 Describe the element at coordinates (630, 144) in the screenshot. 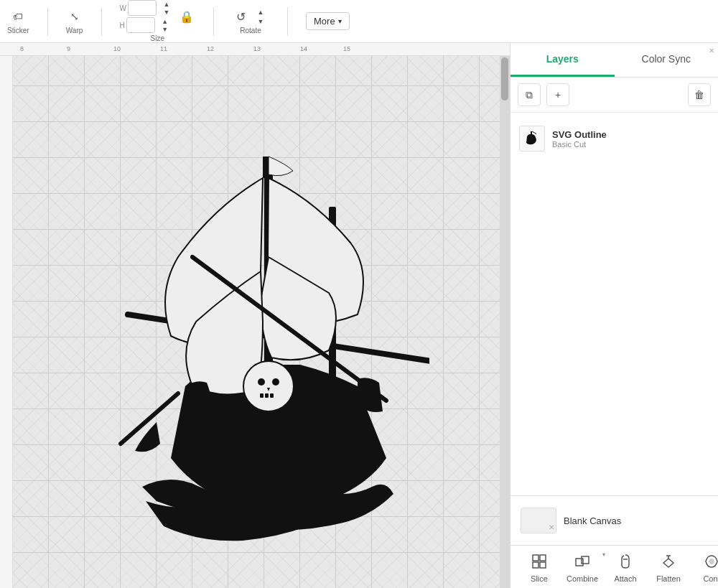

I see `layer-type: Basic Cut` at that location.